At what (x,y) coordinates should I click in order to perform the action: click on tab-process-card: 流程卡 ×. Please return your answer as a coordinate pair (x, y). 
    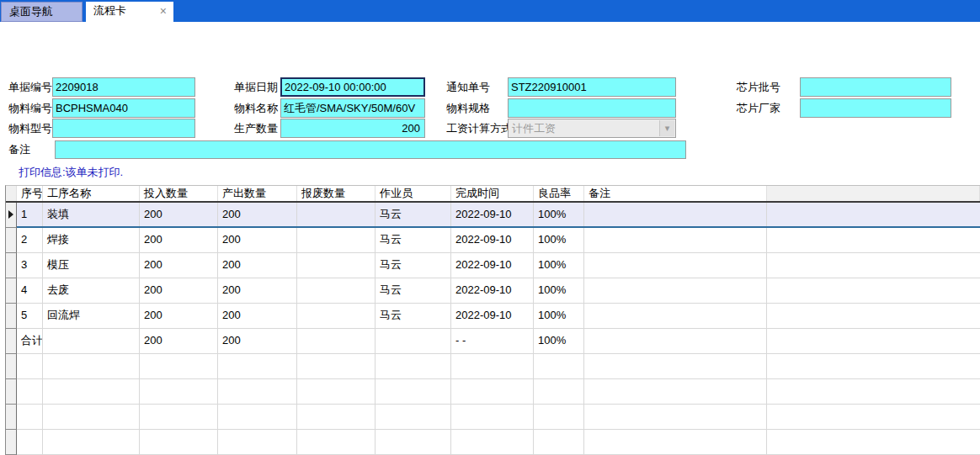
    Looking at the image, I should click on (130, 12).